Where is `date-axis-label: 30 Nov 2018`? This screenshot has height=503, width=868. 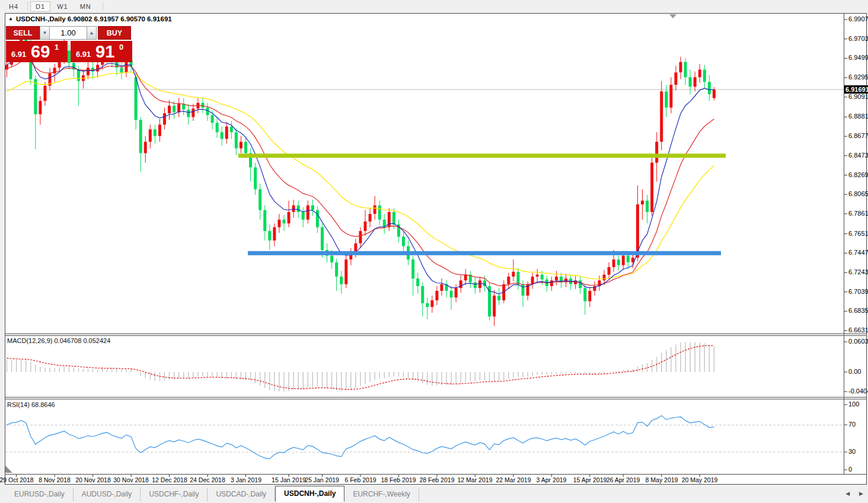 date-axis-label: 30 Nov 2018 is located at coordinates (131, 480).